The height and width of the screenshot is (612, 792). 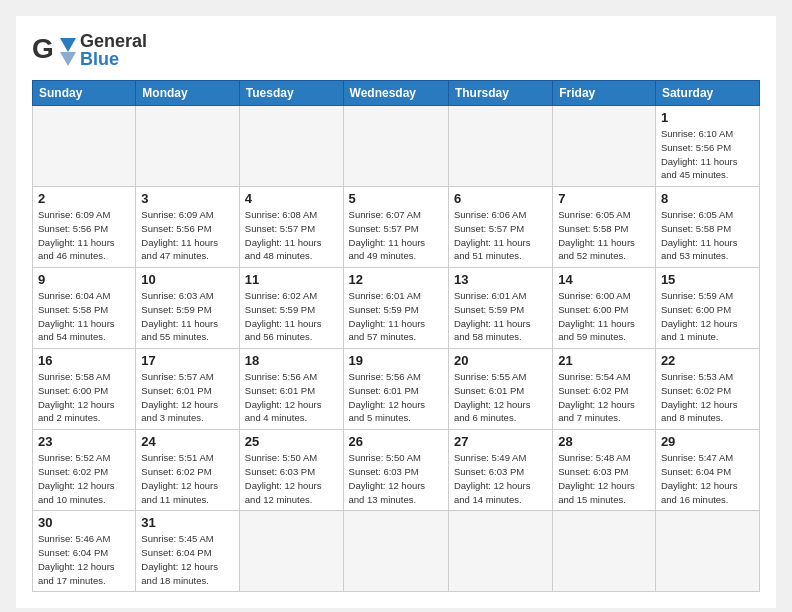 What do you see at coordinates (500, 94) in the screenshot?
I see `calendar-day-header: Thursday` at bounding box center [500, 94].